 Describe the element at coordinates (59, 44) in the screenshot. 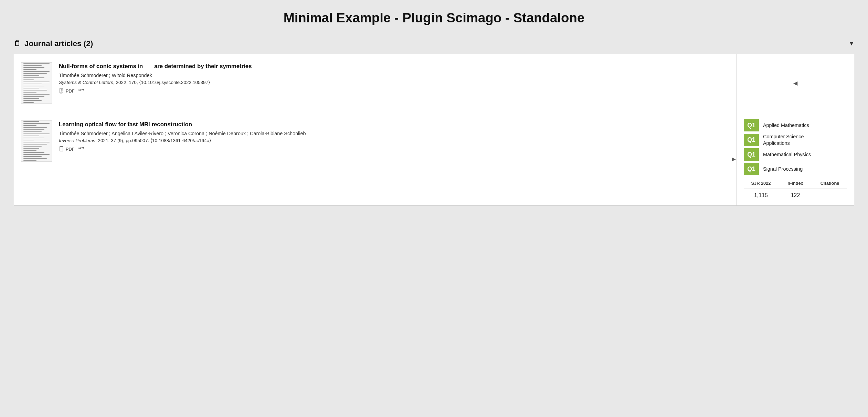

I see `section-title-label: Journal articles (2)` at that location.